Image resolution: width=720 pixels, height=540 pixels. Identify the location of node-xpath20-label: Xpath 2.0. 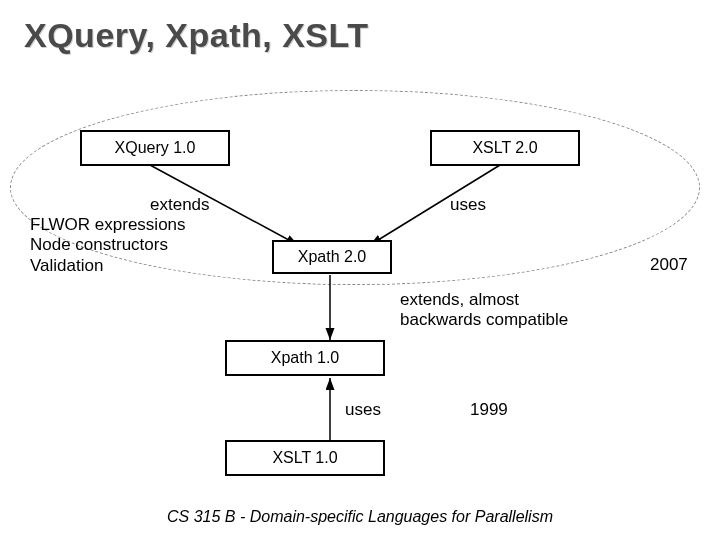
(332, 257).